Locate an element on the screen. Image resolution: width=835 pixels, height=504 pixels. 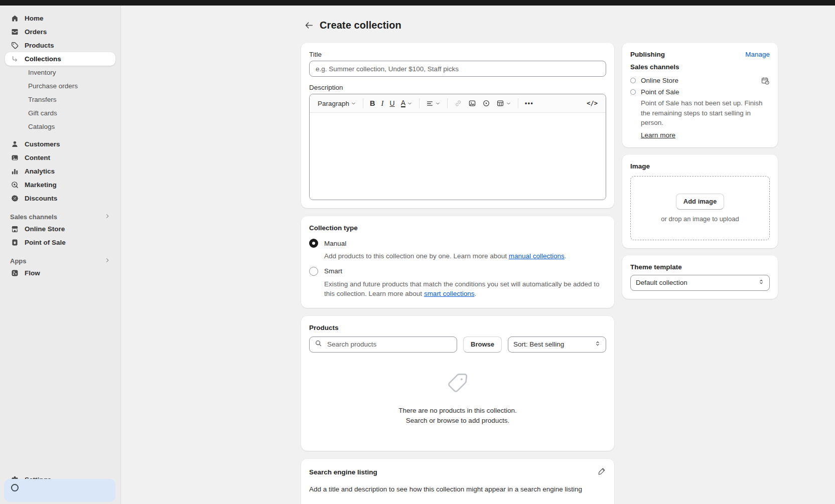
sort-select: Sort: Best selling is located at coordinates (557, 345).